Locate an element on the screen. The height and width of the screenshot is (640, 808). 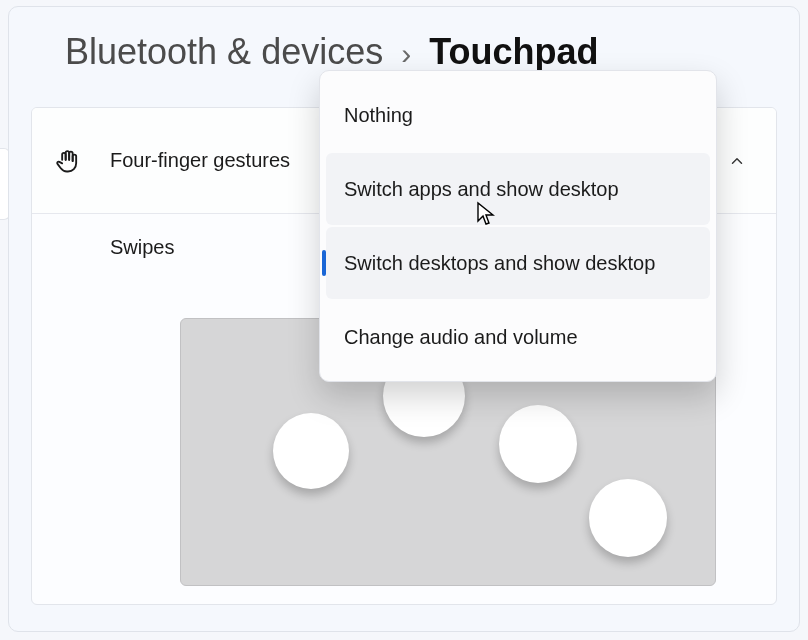
breadcrumb: Bluetooth & devices › Touchpad is located at coordinates (404, 52).